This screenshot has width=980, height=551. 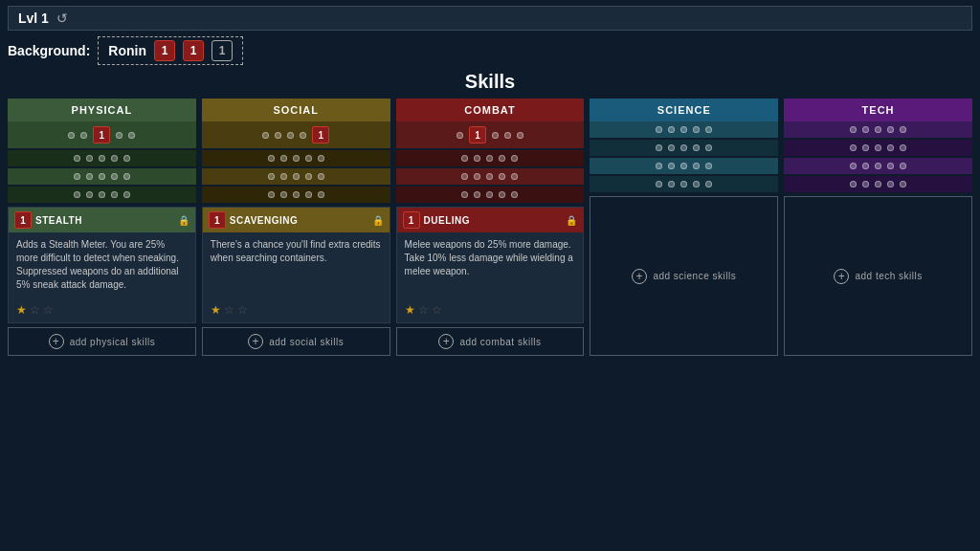 What do you see at coordinates (297, 342) in the screenshot?
I see `add-social-skills-button: + add social skills` at bounding box center [297, 342].